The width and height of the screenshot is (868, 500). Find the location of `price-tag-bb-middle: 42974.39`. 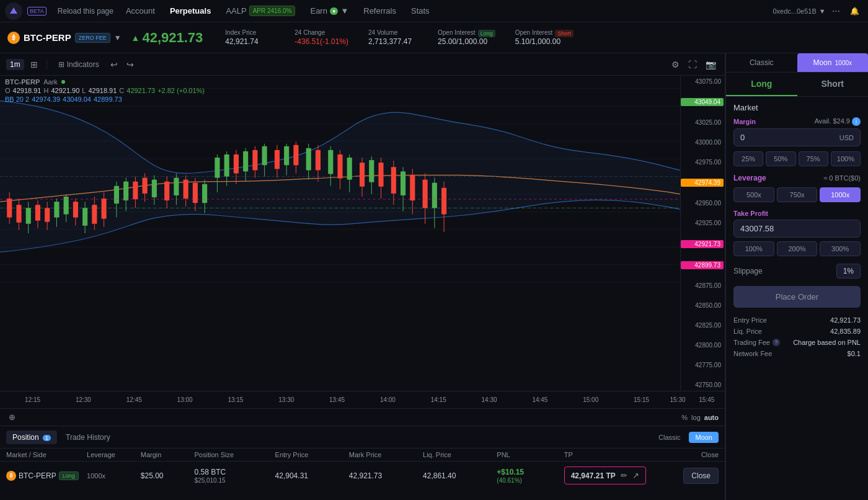

price-tag-bb-middle: 42974.39 is located at coordinates (702, 182).